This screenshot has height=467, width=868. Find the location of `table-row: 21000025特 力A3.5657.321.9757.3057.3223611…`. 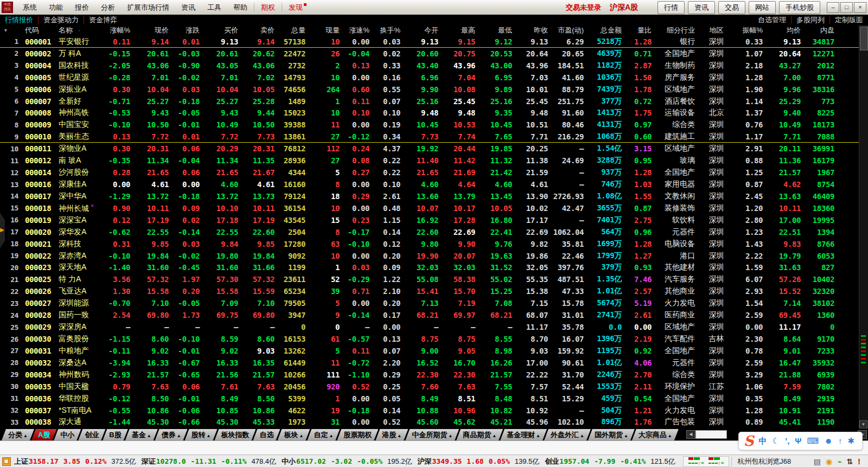

table-row: 21000025特 力A3.5657.321.9757.3057.3223611… is located at coordinates (430, 279).